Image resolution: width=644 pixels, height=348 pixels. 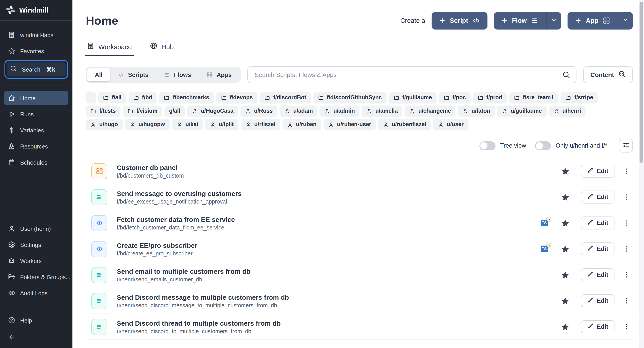 What do you see at coordinates (528, 20) in the screenshot?
I see `create-flow-button: Flow` at bounding box center [528, 20].